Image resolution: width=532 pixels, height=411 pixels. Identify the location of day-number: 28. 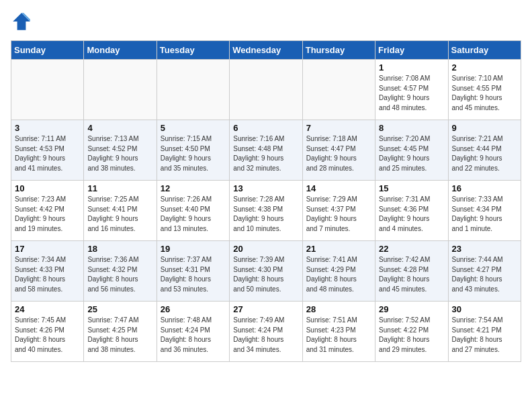
(339, 309).